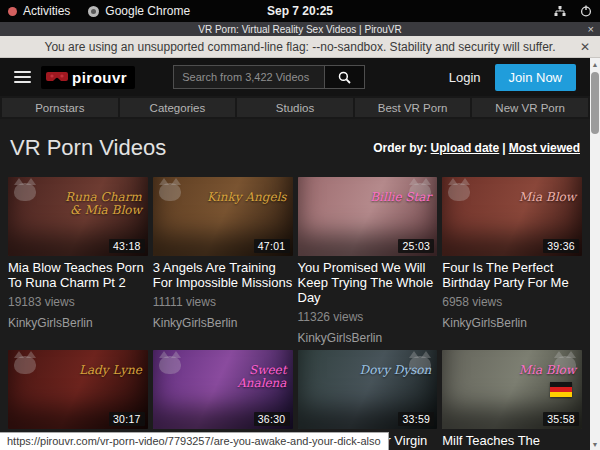  I want to click on scrollbar-down-icon: ▼, so click(595, 444).